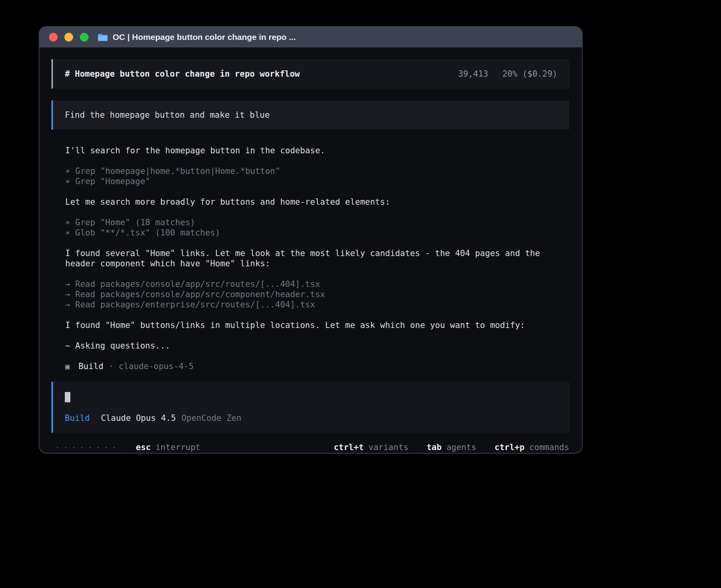 This screenshot has height=588, width=721. I want to click on close-button, so click(53, 37).